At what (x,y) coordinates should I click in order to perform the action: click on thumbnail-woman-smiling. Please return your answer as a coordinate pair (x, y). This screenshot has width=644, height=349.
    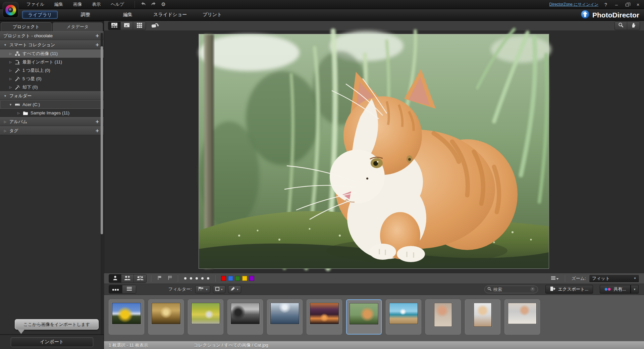
    Looking at the image, I should click on (443, 317).